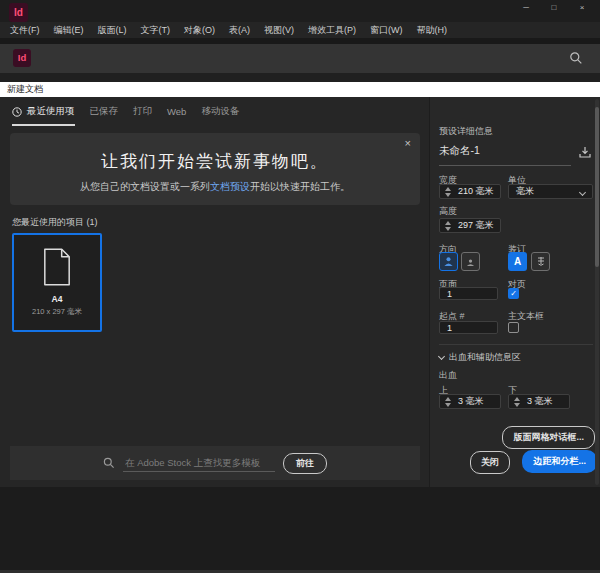  Describe the element at coordinates (17, 112) in the screenshot. I see `clock-icon` at that location.